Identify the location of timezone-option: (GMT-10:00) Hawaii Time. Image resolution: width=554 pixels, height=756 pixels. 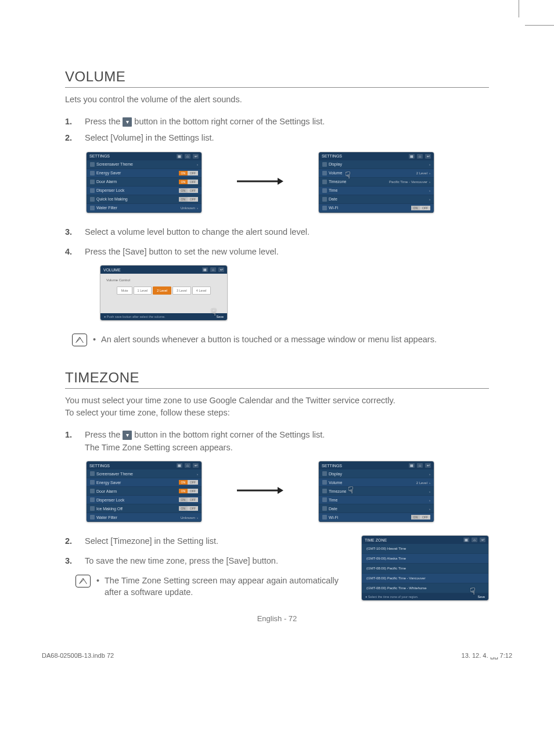
(425, 549).